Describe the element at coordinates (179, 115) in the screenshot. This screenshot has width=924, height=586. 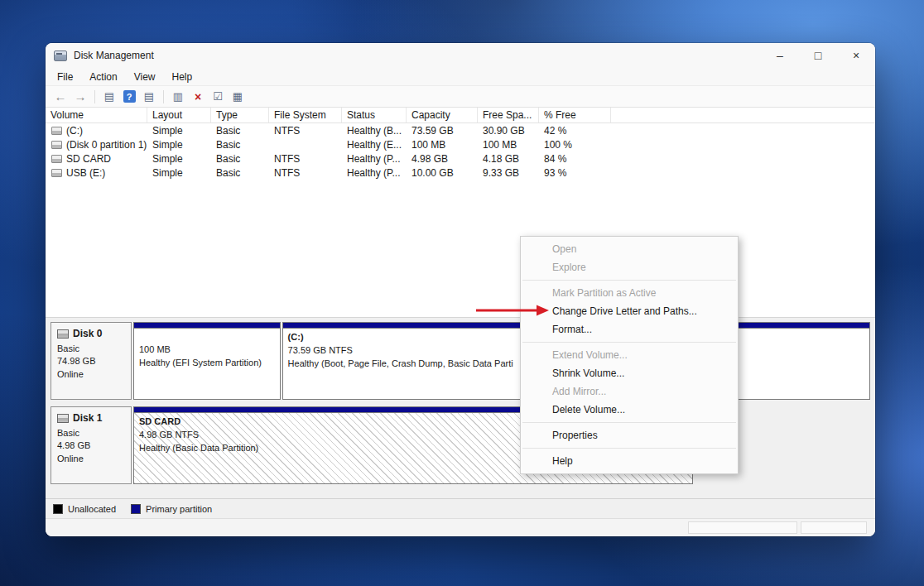
I see `column-header-layout: Layout` at that location.